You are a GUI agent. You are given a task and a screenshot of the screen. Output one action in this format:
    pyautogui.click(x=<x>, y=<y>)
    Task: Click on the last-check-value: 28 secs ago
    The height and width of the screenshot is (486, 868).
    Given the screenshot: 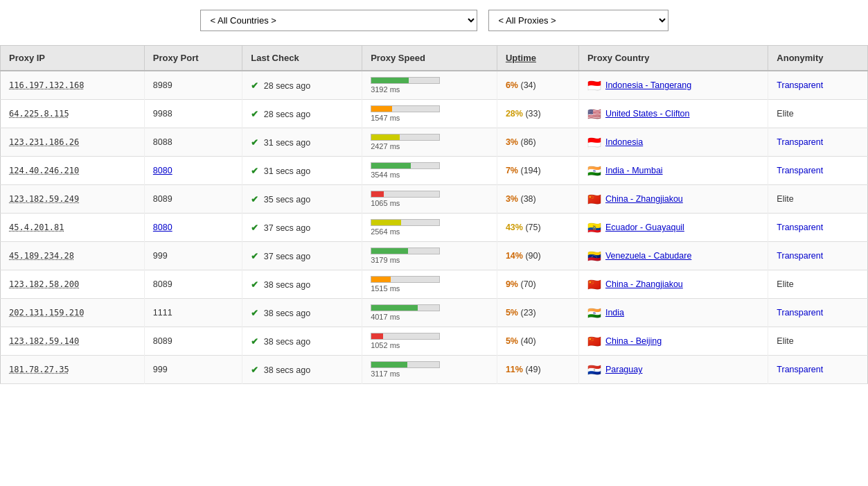 What is the action you would take?
    pyautogui.click(x=287, y=86)
    